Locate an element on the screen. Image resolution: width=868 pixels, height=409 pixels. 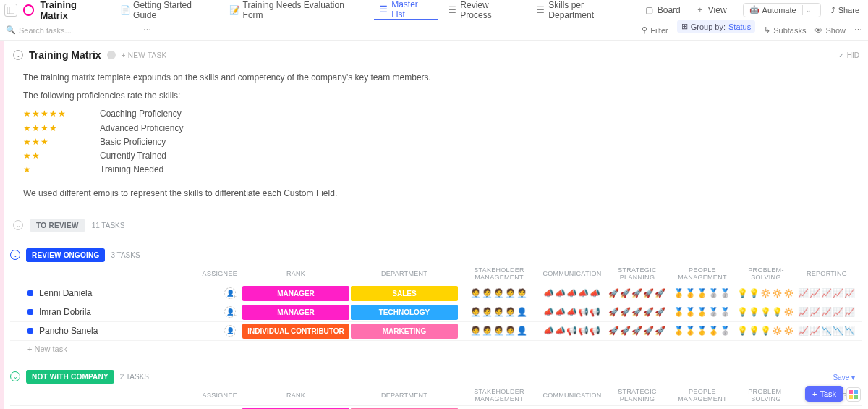
fab-label: Task is located at coordinates (827, 394).